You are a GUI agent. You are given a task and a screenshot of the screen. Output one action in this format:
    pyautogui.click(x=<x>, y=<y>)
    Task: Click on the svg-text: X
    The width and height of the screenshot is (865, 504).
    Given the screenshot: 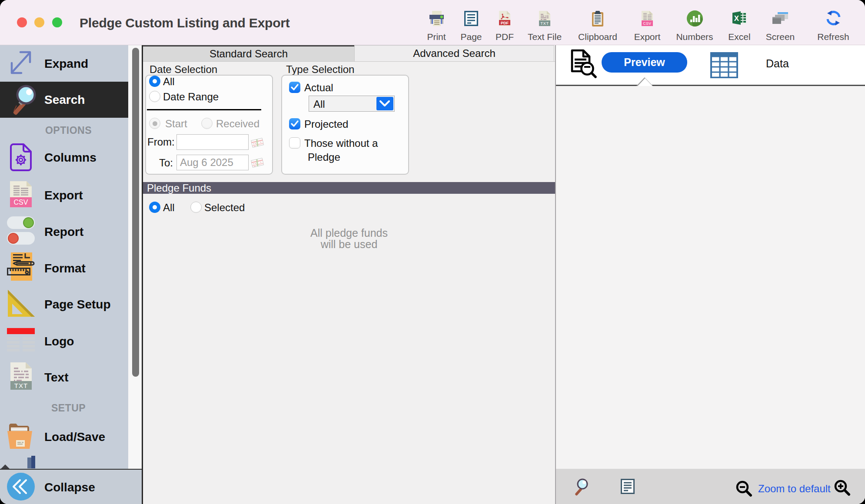 What is the action you would take?
    pyautogui.click(x=737, y=18)
    